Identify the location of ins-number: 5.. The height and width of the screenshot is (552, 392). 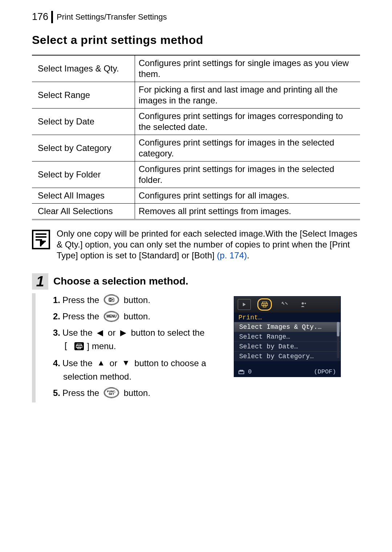
(57, 393).